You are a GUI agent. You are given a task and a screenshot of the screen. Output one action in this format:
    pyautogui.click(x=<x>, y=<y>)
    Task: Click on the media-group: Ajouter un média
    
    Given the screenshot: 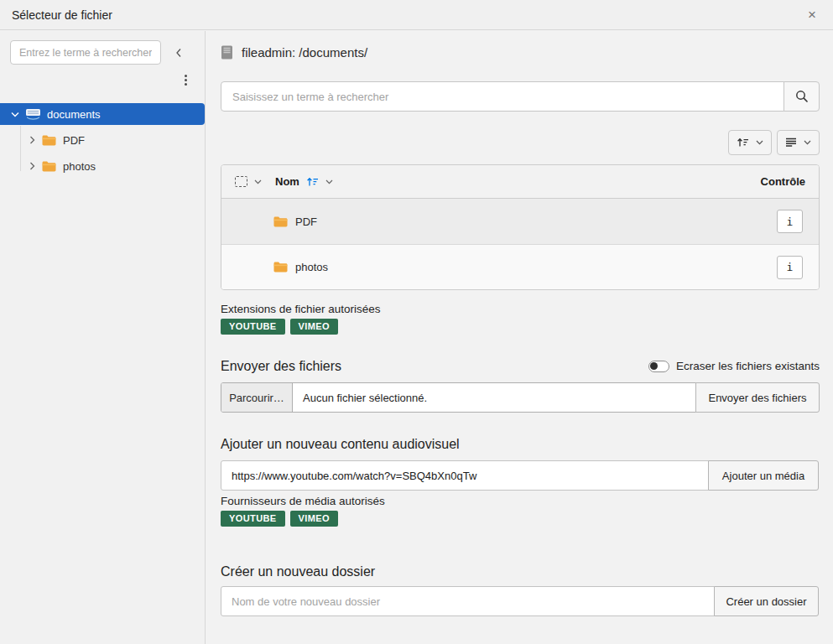 What is the action you would take?
    pyautogui.click(x=520, y=475)
    